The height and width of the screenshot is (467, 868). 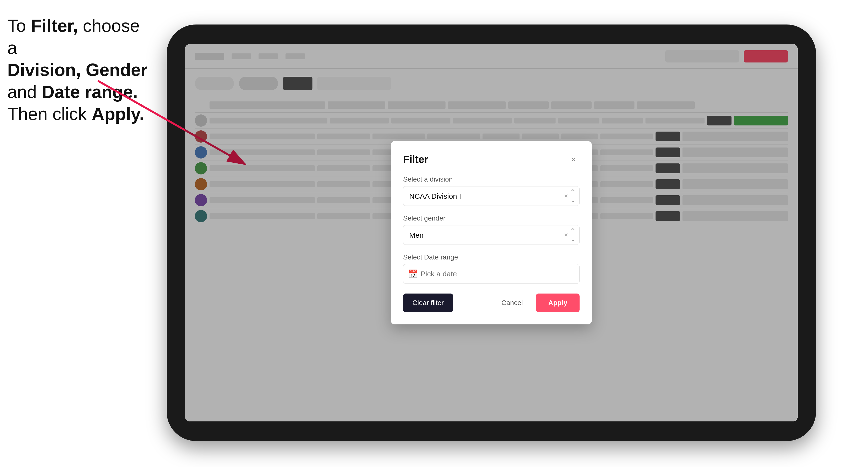 What do you see at coordinates (537, 303) in the screenshot?
I see `modal-footer-right: Cancel Apply` at bounding box center [537, 303].